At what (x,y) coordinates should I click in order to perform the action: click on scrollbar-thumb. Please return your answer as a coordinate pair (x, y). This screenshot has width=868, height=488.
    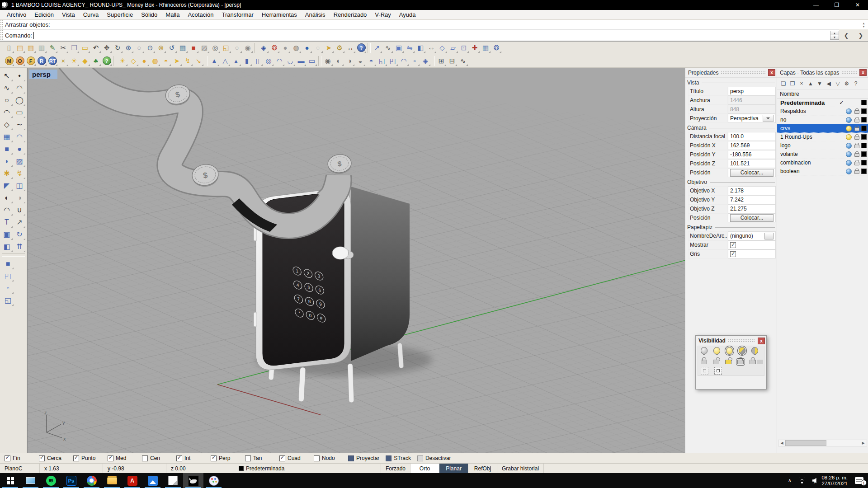
    Looking at the image, I should click on (806, 443).